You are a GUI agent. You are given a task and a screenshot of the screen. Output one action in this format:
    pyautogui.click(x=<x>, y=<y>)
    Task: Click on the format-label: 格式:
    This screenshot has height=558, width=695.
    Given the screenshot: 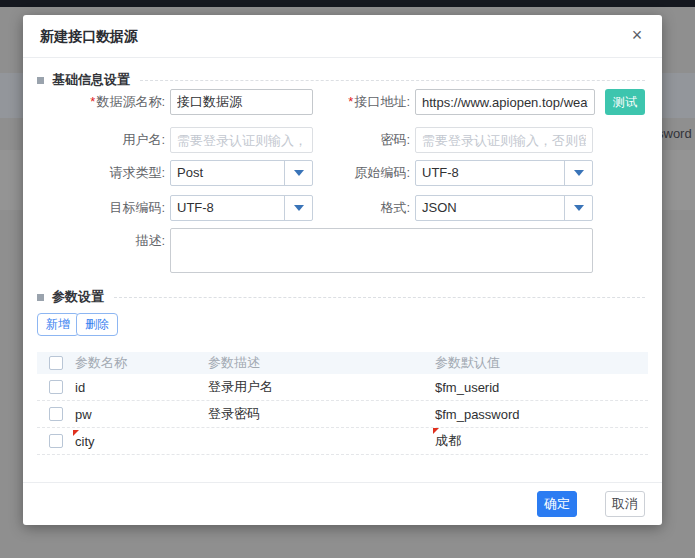 What is the action you would take?
    pyautogui.click(x=366, y=208)
    